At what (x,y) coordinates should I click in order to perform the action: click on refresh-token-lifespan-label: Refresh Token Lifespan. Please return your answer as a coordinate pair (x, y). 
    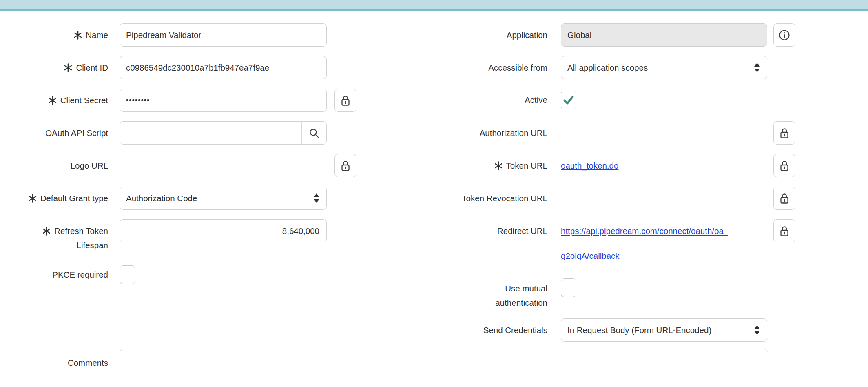
    Looking at the image, I should click on (54, 238).